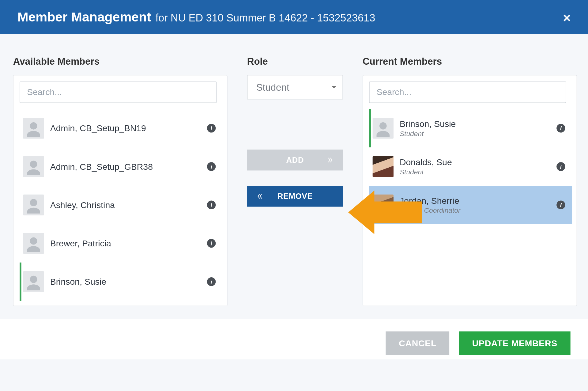 This screenshot has width=588, height=391. Describe the element at coordinates (295, 196) in the screenshot. I see `remove-button: REMOVE` at that location.